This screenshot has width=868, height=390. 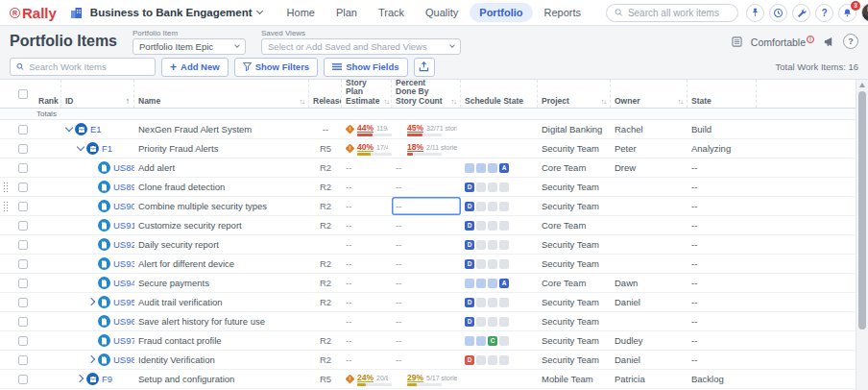 I want to click on id-link: US95, so click(x=124, y=302).